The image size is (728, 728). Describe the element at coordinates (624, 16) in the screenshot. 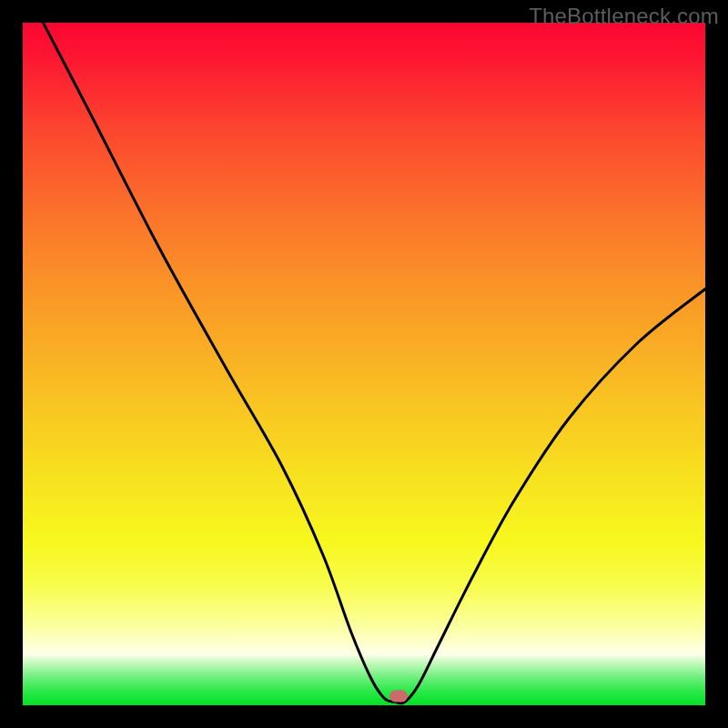

I see `watermark-text: TheBottleneck.com` at that location.